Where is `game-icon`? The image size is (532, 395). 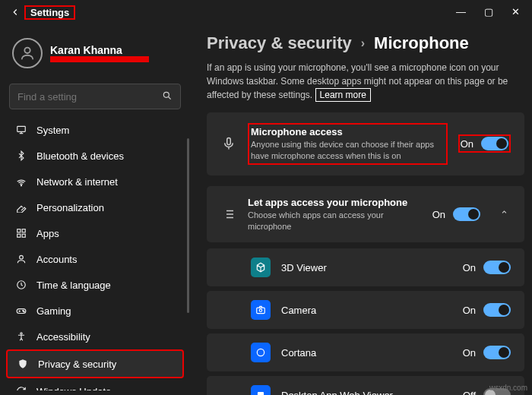 game-icon is located at coordinates (21, 311).